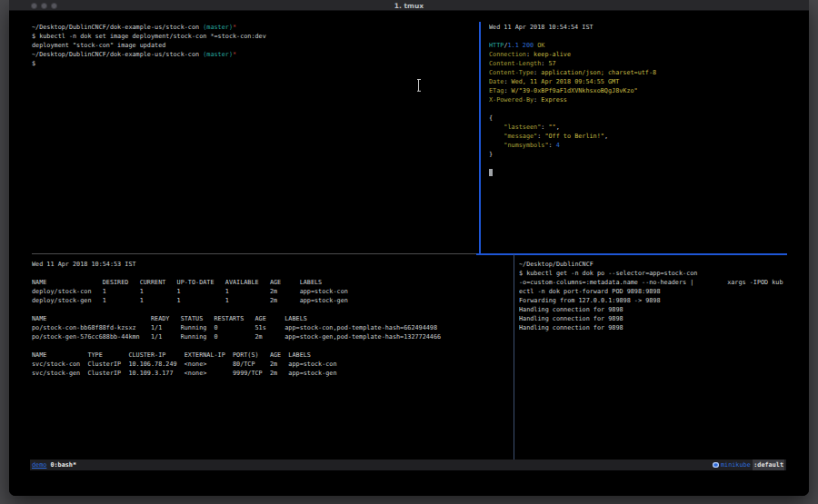 This screenshot has width=818, height=504. What do you see at coordinates (663, 301) in the screenshot?
I see `terminal-line: Forwarding from 127.0.0.1:9898 -> 9898` at bounding box center [663, 301].